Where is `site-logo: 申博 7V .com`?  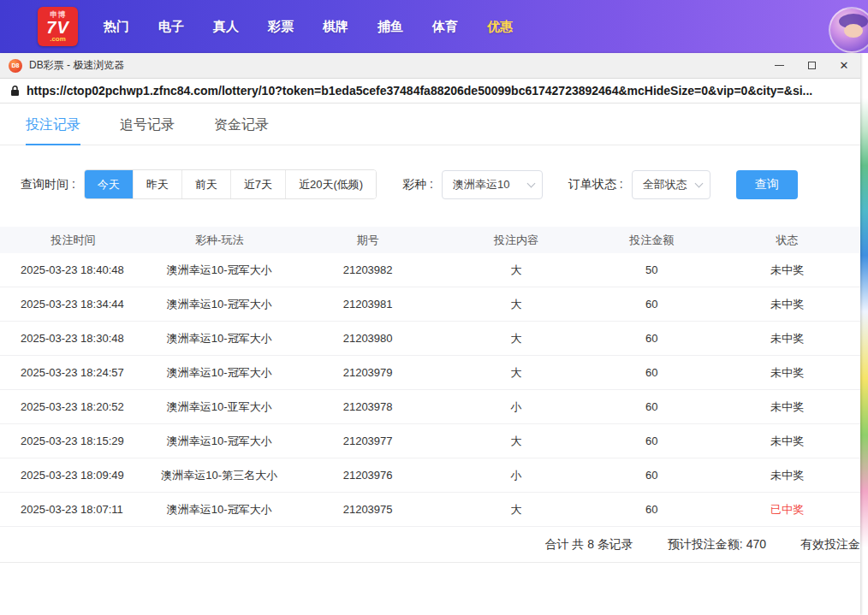 site-logo: 申博 7V .com is located at coordinates (58, 27).